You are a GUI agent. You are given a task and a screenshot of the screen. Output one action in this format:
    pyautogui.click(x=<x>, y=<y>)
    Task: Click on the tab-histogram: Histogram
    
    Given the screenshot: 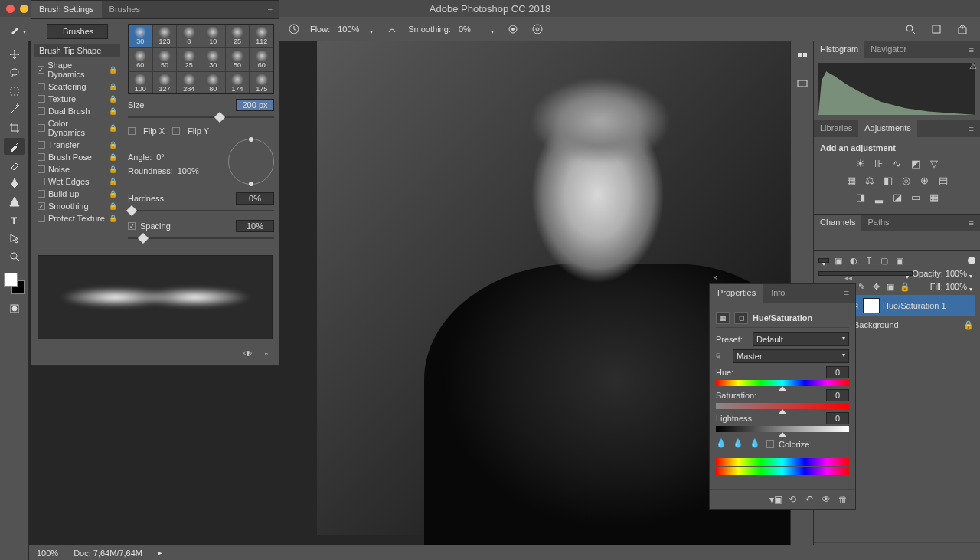 What is the action you would take?
    pyautogui.click(x=839, y=50)
    